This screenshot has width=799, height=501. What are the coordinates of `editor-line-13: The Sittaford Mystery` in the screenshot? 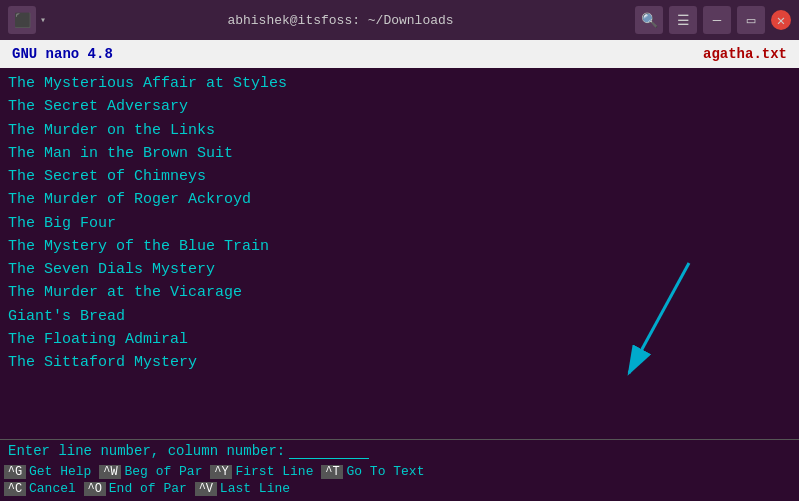 It's located at (400, 362).